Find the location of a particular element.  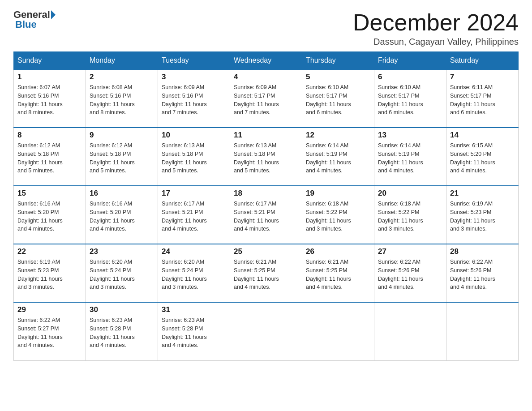

calendar-cell: 15Sunrise: 6:16 AMSunset: 5:20 PMDayligh… is located at coordinates (50, 215).